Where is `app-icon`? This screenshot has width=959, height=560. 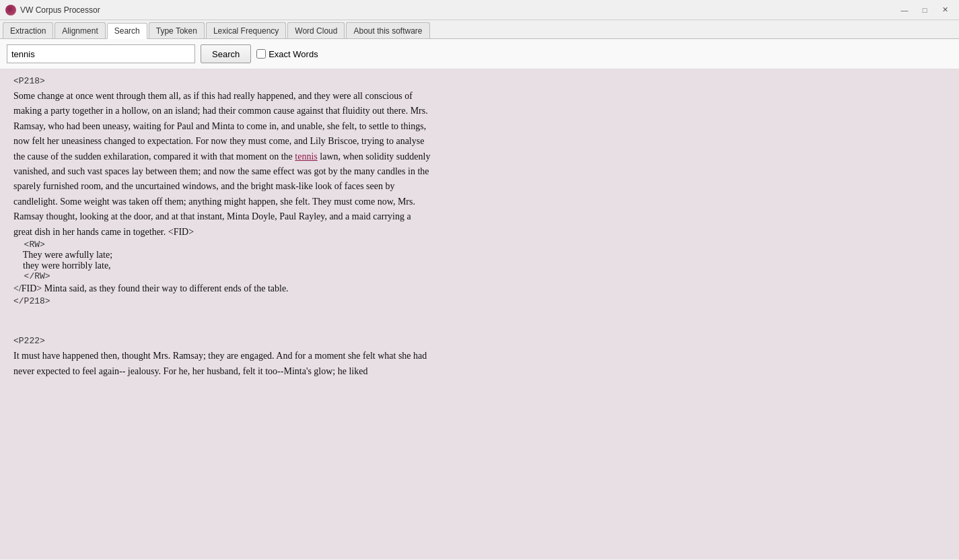
app-icon is located at coordinates (11, 10).